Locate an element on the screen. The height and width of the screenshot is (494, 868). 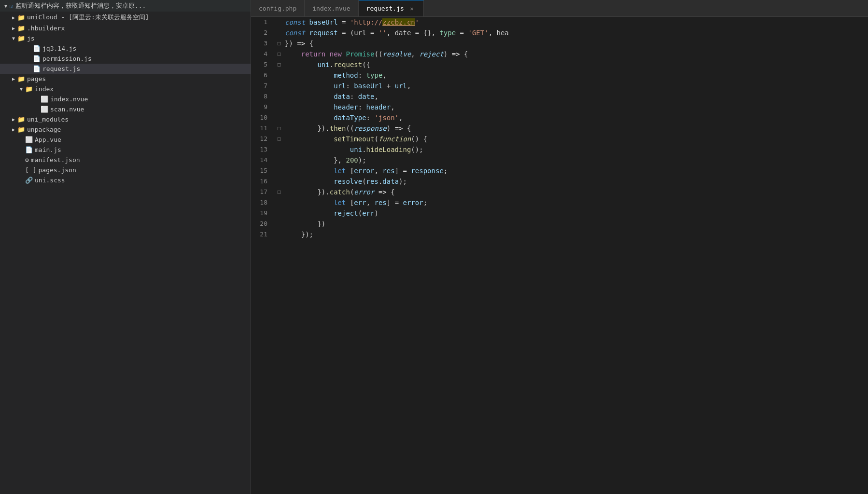
tree-label-uni-modules: uni_modules is located at coordinates (48, 120).